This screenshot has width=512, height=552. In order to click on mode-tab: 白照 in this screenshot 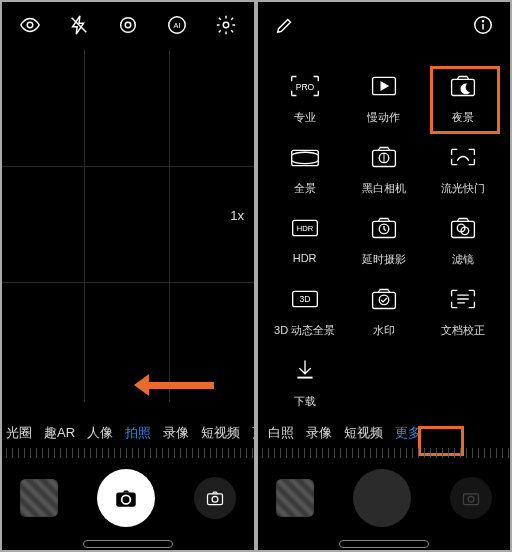, I will do `click(281, 433)`.